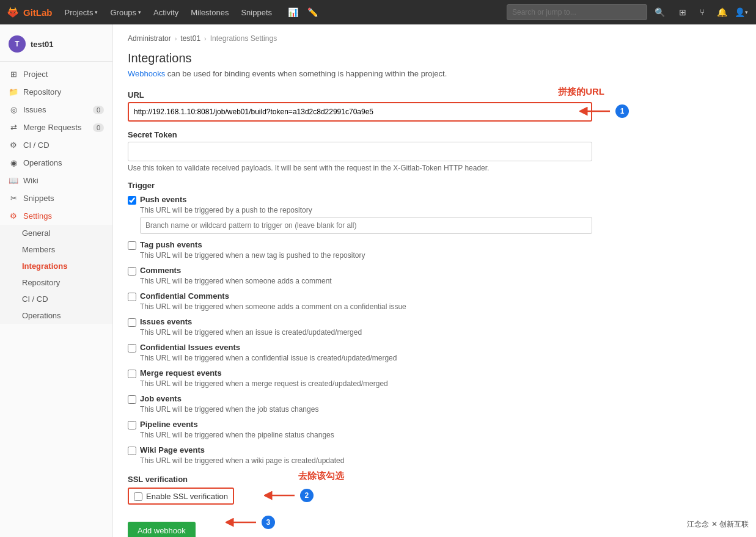 This screenshot has height=537, width=756. Describe the element at coordinates (29, 12) in the screenshot. I see `navbar-brand: GitLab` at that location.